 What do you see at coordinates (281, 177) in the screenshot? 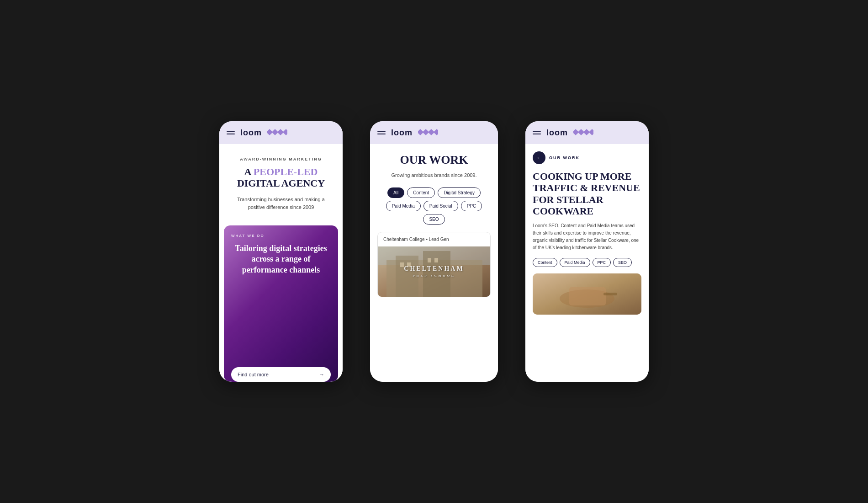
I see `hero-title: A PEOPLE-LED DIGITAL AGENCY` at bounding box center [281, 177].